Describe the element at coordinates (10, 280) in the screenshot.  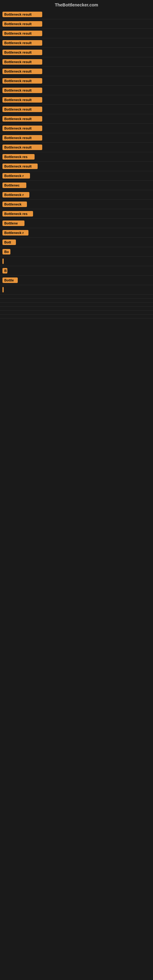
I see `bottleneck-badge: Bottle` at that location.